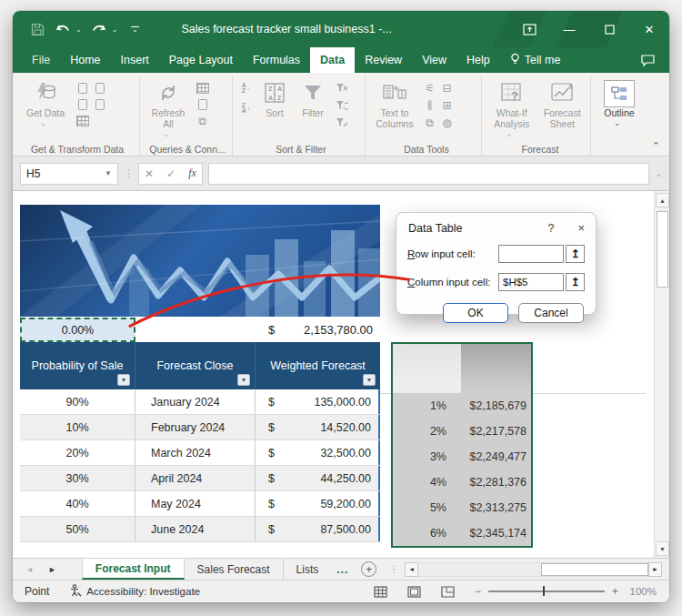  What do you see at coordinates (615, 591) in the screenshot?
I see `zoom-in-icon: +` at bounding box center [615, 591].